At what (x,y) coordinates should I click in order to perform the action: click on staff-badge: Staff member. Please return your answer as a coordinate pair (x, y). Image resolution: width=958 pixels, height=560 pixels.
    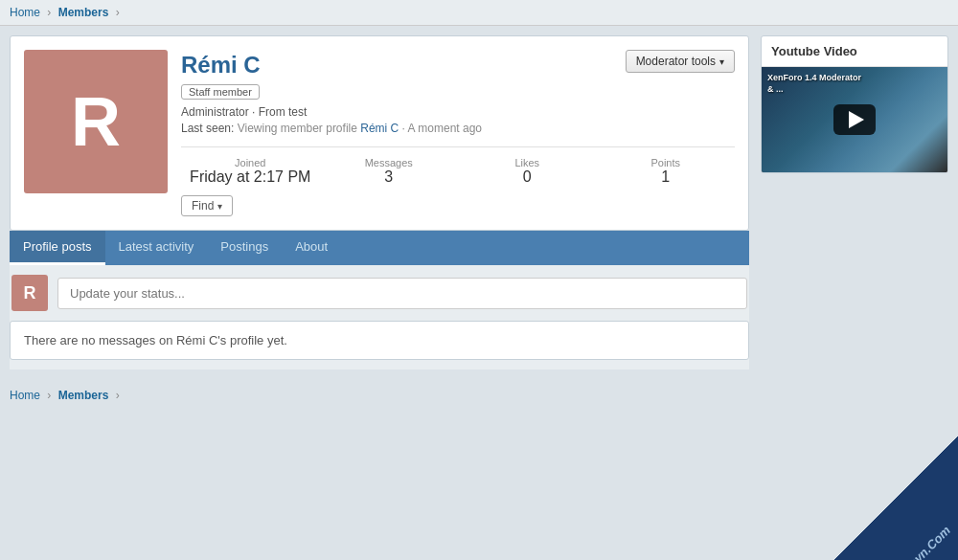
    Looking at the image, I should click on (458, 95).